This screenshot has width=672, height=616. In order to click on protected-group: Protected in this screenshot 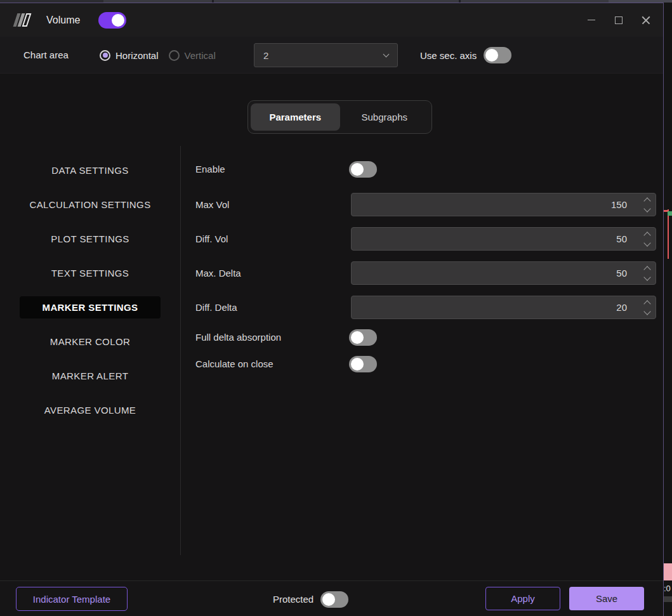, I will do `click(311, 599)`.